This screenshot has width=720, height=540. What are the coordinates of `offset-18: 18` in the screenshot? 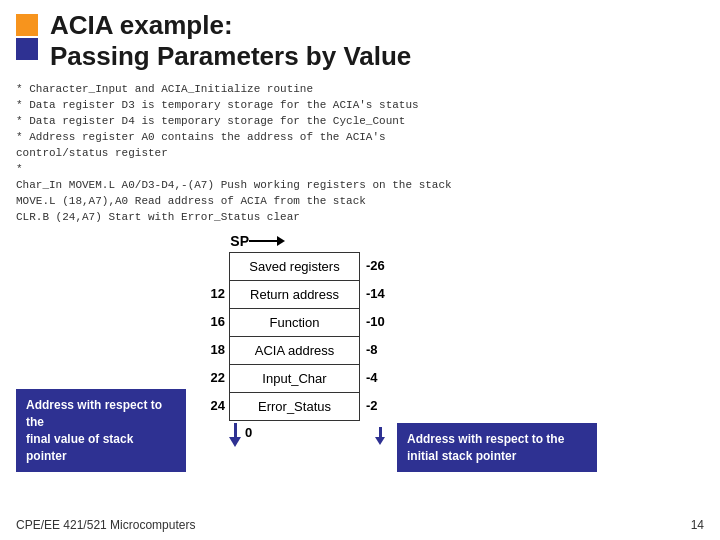 It's located at (218, 350).